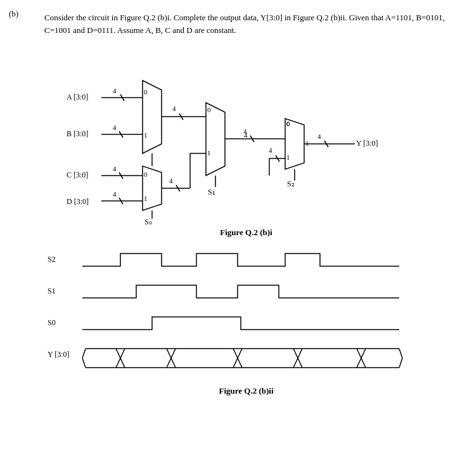 The width and height of the screenshot is (467, 476). Describe the element at coordinates (79, 30) in the screenshot. I see `and-word: and` at that location.